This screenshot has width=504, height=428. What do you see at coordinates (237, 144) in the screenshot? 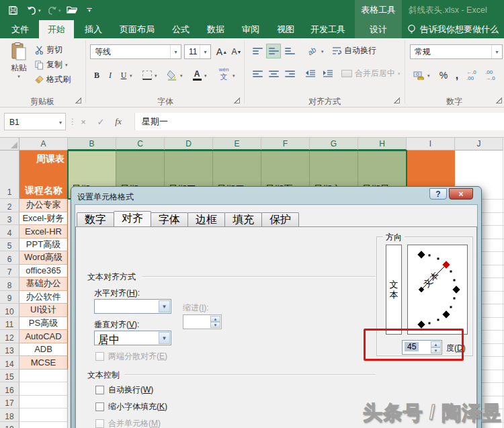
I see `col-header-e: E` at bounding box center [237, 144].